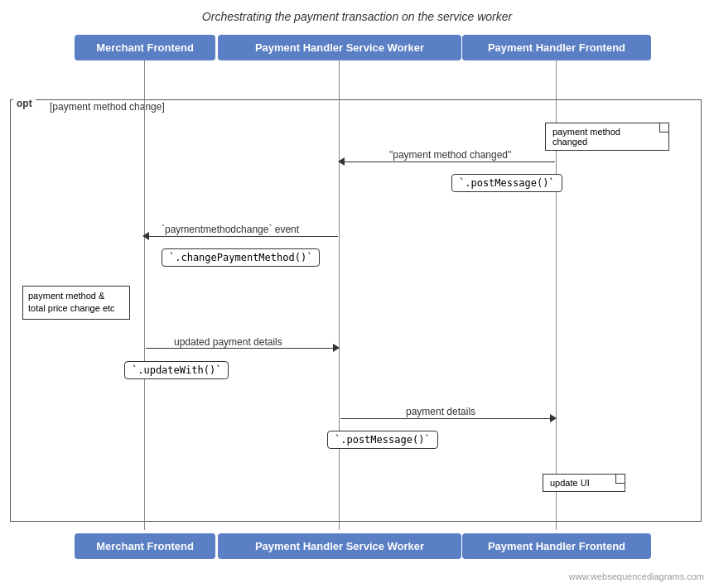 The image size is (714, 588). What do you see at coordinates (336, 348) in the screenshot?
I see `arrow3-head` at bounding box center [336, 348].